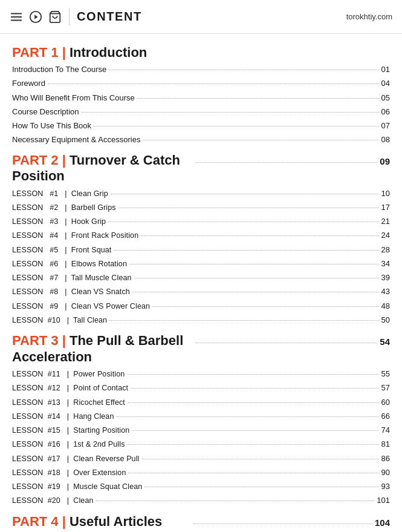 Image resolution: width=402 pixels, height=532 pixels. Describe the element at coordinates (386, 388) in the screenshot. I see `toc-page: 57` at that location.